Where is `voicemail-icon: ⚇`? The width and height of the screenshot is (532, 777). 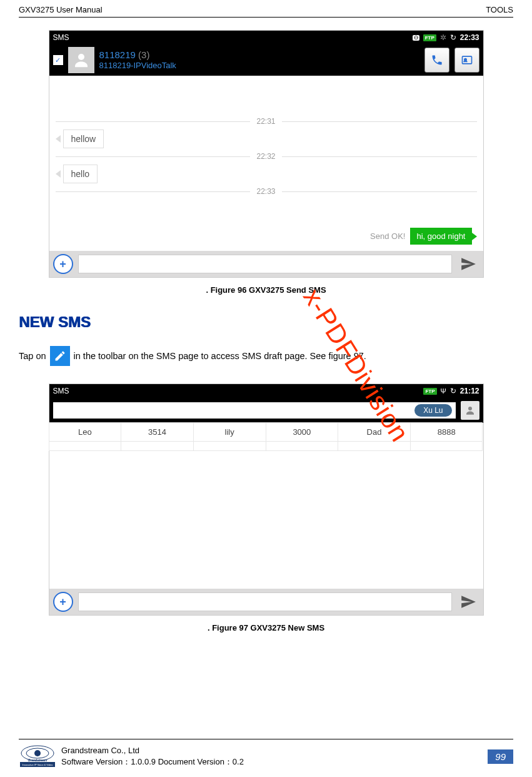 voicemail-icon: ⚇ is located at coordinates (416, 38).